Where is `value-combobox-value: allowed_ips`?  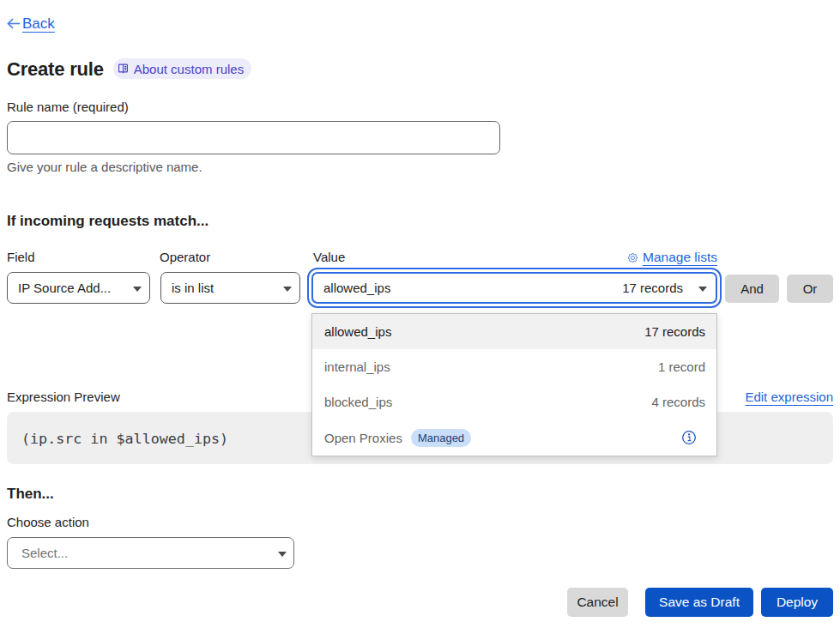 value-combobox-value: allowed_ips is located at coordinates (473, 288).